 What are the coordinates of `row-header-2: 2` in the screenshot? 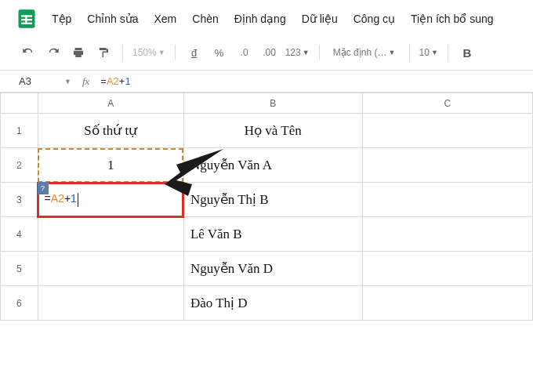 It's located at (20, 165).